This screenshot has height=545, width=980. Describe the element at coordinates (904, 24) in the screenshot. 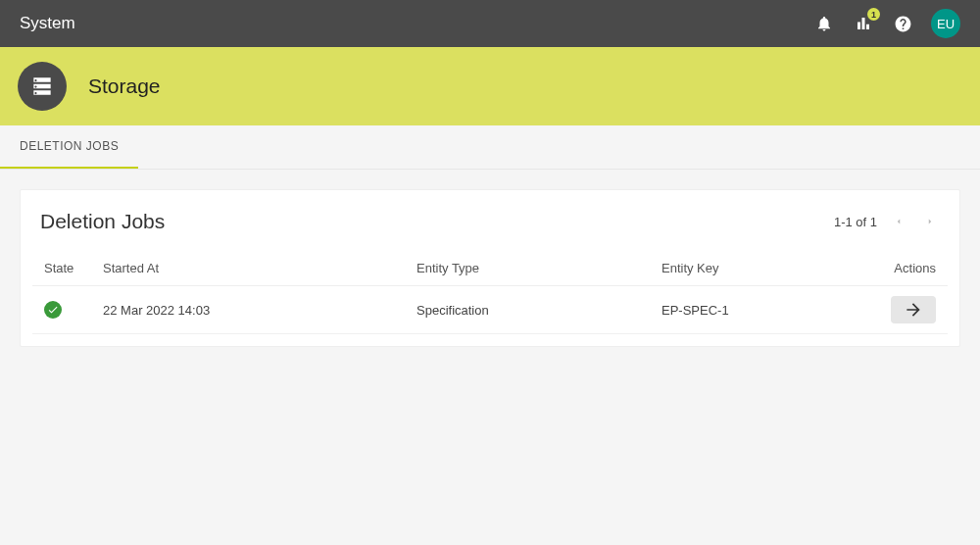

I see `help-icon` at that location.